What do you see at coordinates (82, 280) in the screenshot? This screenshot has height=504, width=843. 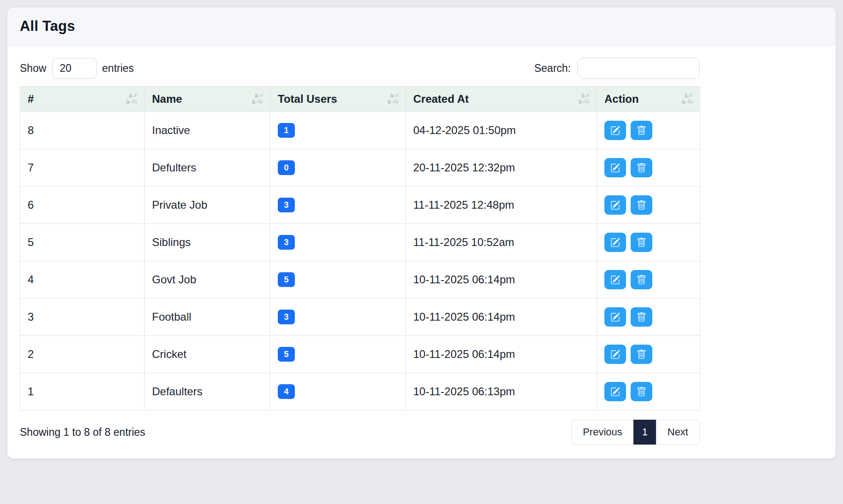 I see `row-id-cell: 4` at bounding box center [82, 280].